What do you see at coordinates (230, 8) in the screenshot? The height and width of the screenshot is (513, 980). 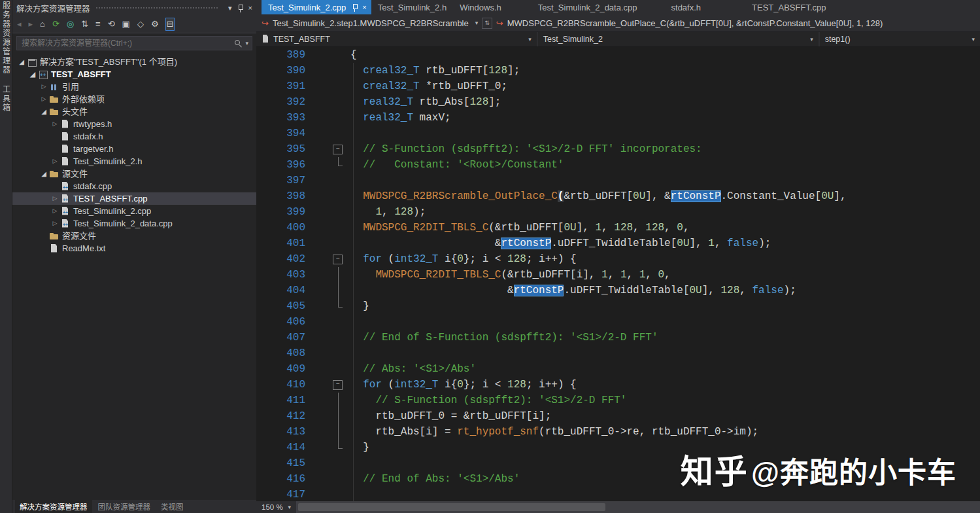 I see `window-position-icon: ▾` at bounding box center [230, 8].